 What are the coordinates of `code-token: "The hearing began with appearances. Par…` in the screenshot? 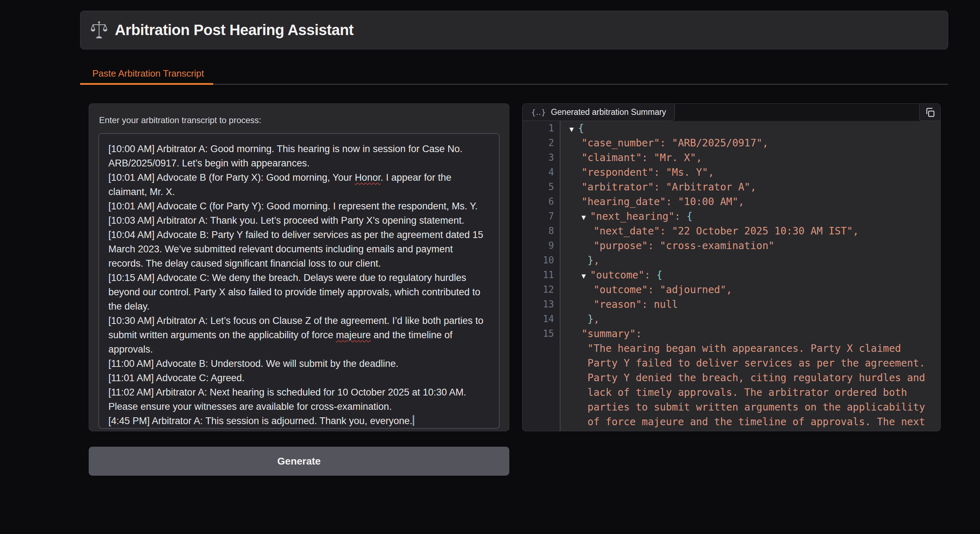 It's located at (735, 349).